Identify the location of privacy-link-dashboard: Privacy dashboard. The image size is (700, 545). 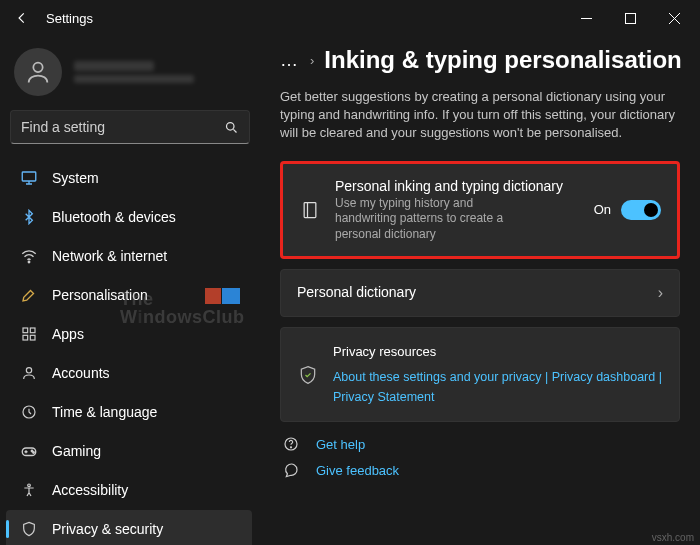
(604, 377).